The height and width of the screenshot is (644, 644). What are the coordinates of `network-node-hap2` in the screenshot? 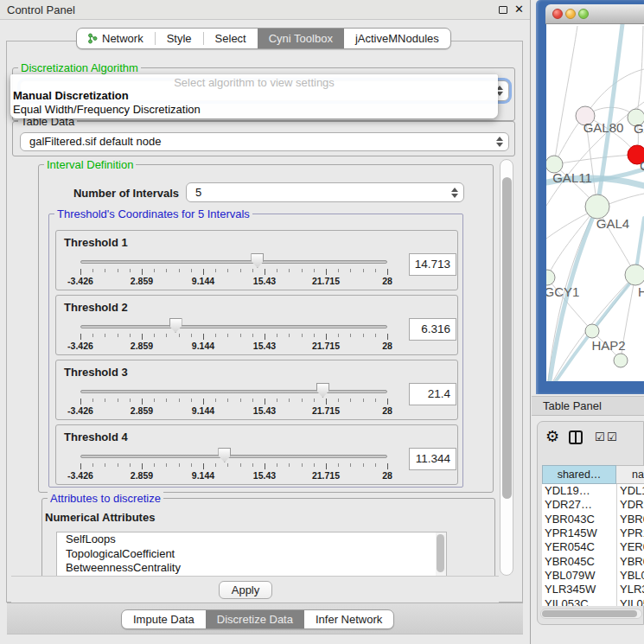 It's located at (592, 331).